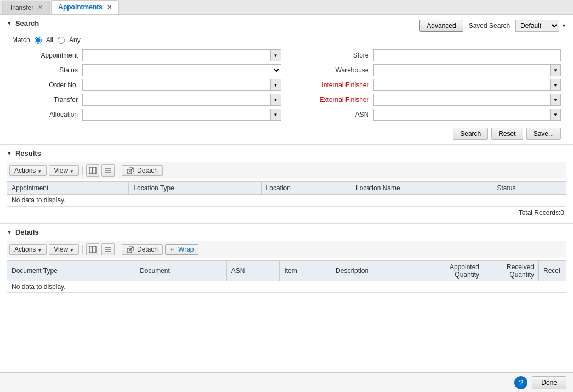 The width and height of the screenshot is (573, 392). I want to click on col-status: Status, so click(530, 189).